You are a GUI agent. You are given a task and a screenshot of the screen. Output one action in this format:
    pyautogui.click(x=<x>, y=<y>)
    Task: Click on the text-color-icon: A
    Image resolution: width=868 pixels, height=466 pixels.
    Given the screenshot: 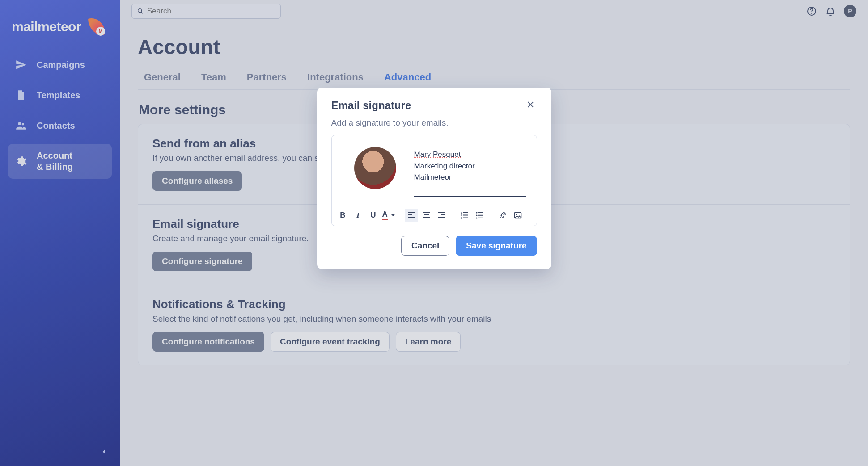 What is the action you would take?
    pyautogui.click(x=385, y=215)
    